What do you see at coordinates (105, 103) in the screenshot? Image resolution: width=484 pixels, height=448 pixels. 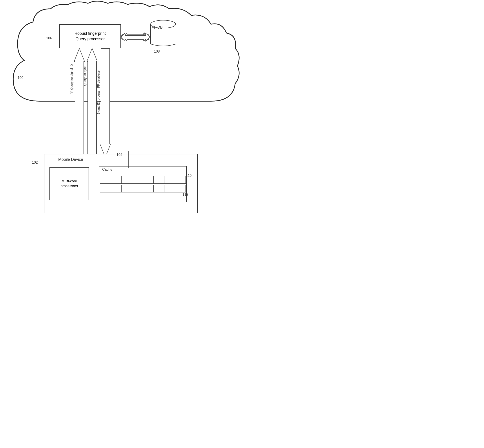 I see `arrow-signal-id` at bounding box center [105, 103].